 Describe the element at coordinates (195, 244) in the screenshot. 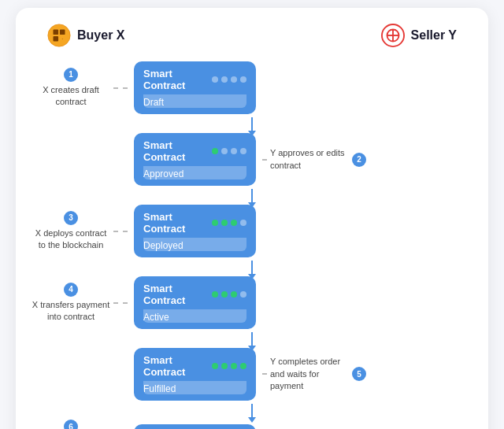

I see `card3-status: Deployed` at that location.